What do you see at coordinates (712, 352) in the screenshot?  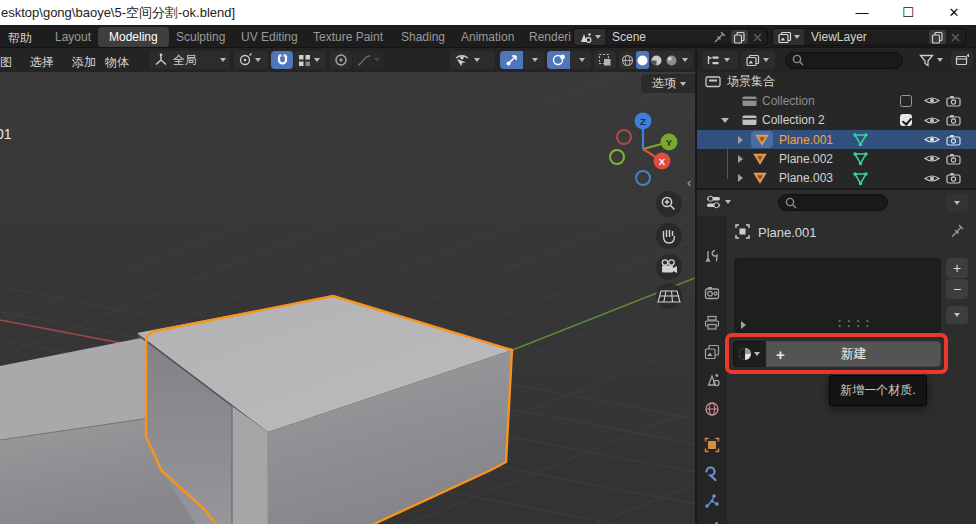 I see `tab-view-layer-icon` at bounding box center [712, 352].